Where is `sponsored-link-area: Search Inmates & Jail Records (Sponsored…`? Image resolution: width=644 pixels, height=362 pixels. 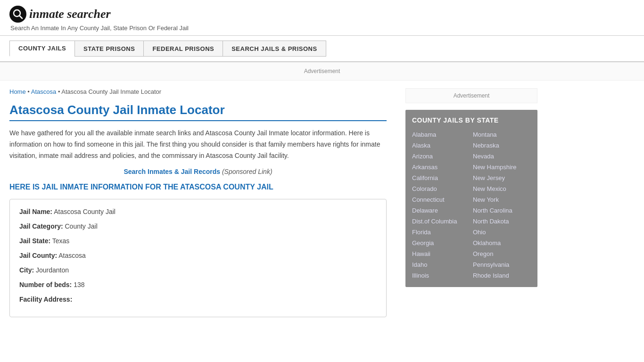
sponsored-link-area: Search Inmates & Jail Records (Sponsored… is located at coordinates (198, 172).